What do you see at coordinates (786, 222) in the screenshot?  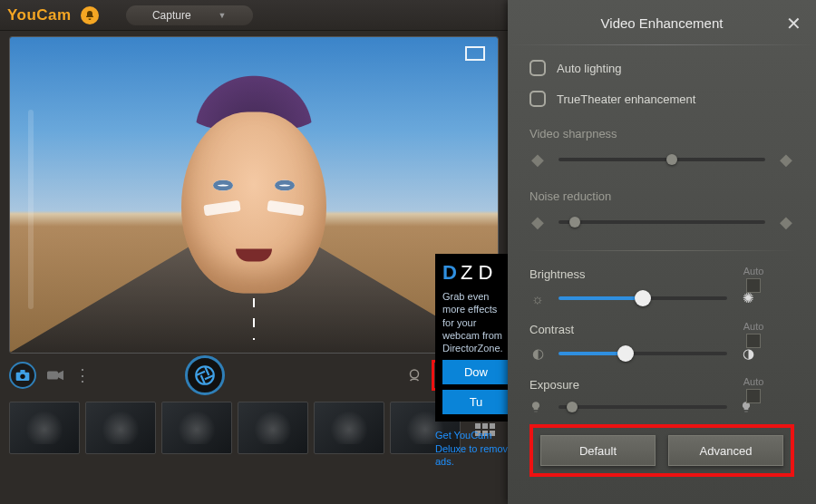 I see `noise-high-icon: ◆` at bounding box center [786, 222].